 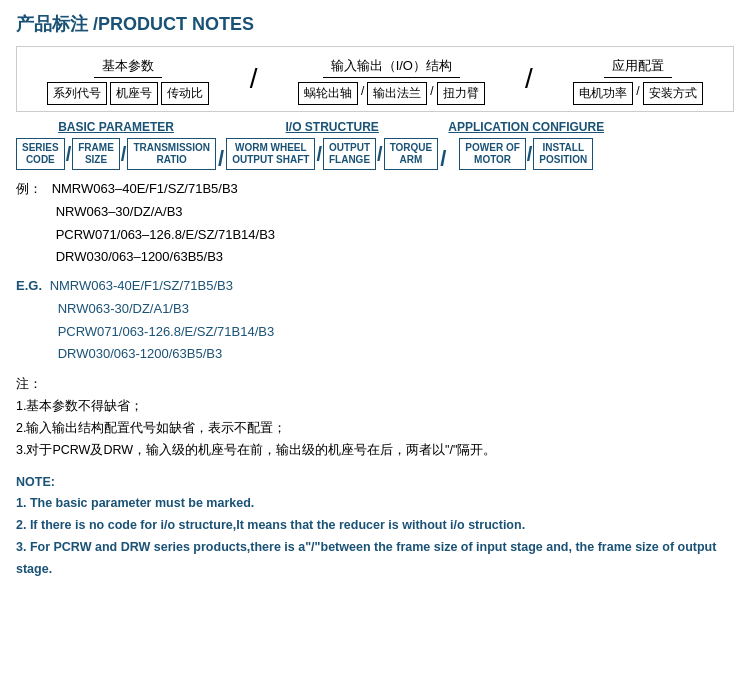 I want to click on cn-leaf-3: 传动比, so click(x=185, y=94).